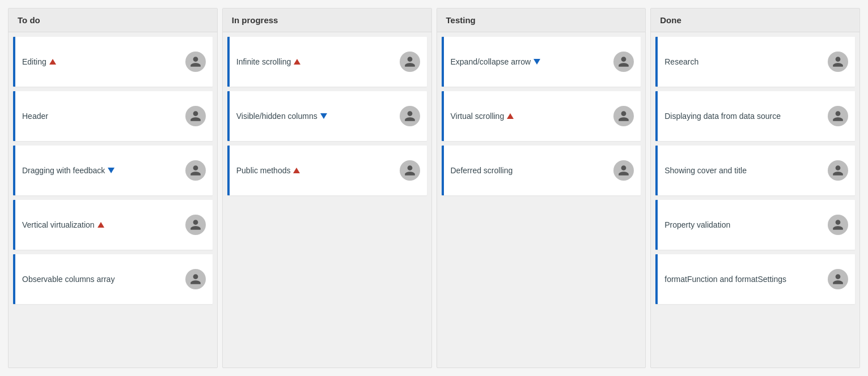  Describe the element at coordinates (541, 62) in the screenshot. I see `card-expand-collapse: Expand/collapse arrow` at that location.